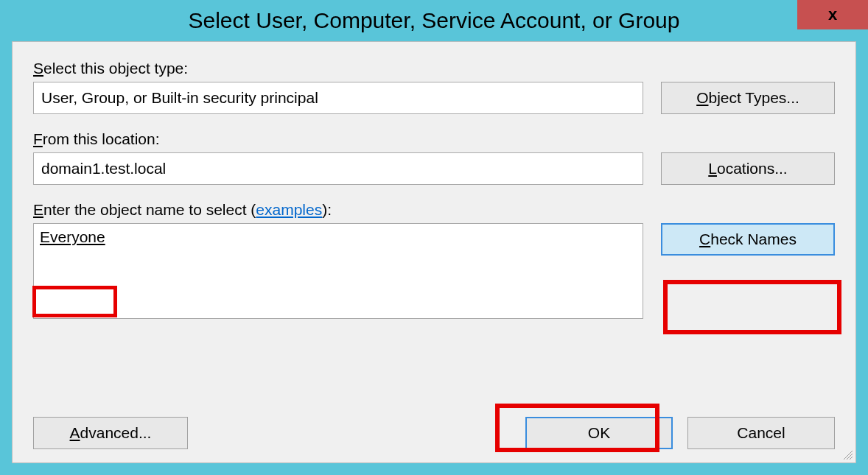 The height and width of the screenshot is (475, 868). Describe the element at coordinates (847, 454) in the screenshot. I see `resize-grip-icon` at that location.